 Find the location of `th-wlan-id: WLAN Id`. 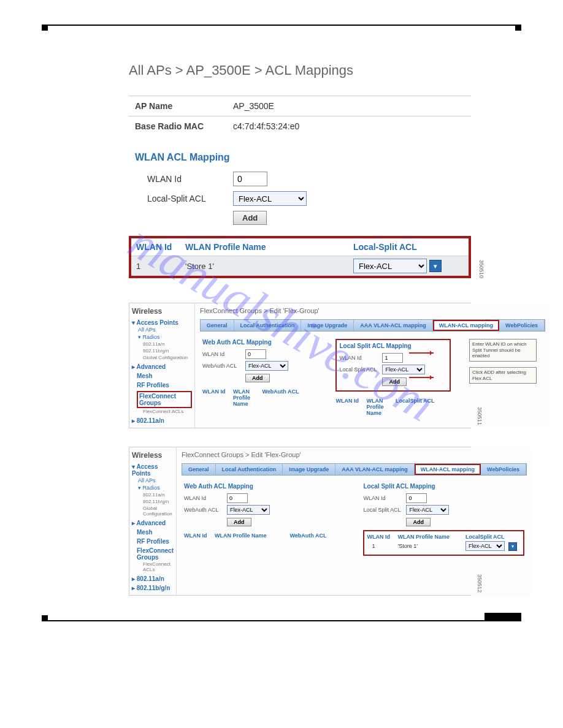

th-wlan-id: WLAN Id is located at coordinates (161, 247).